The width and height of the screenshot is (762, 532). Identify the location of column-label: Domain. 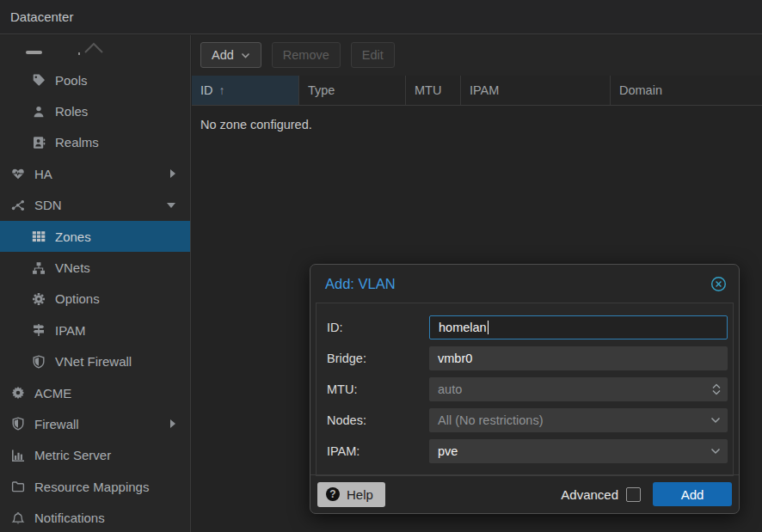
(641, 90).